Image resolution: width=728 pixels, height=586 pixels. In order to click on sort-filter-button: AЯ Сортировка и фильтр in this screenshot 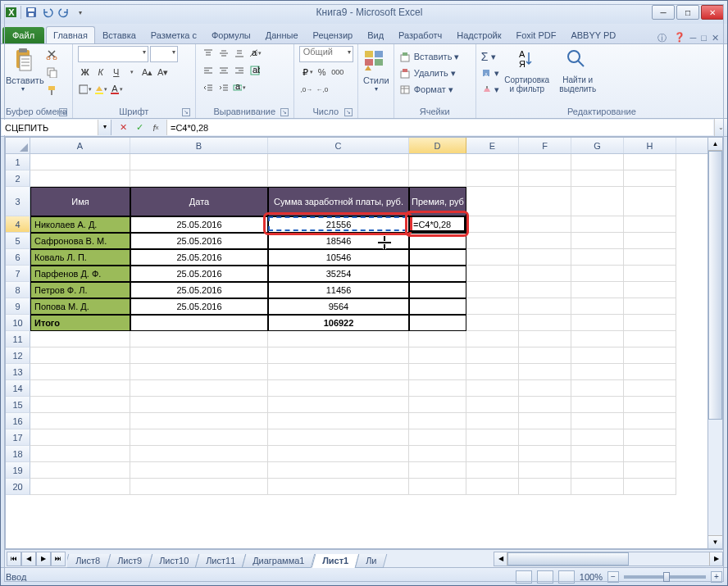, I will do `click(527, 70)`.